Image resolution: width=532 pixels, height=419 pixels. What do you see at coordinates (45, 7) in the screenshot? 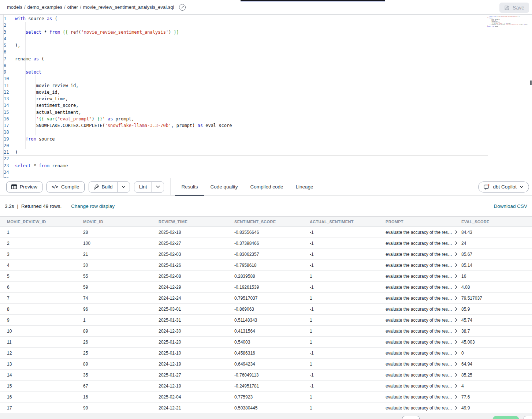
I see `breadcrumb-part: demo_examples` at bounding box center [45, 7].